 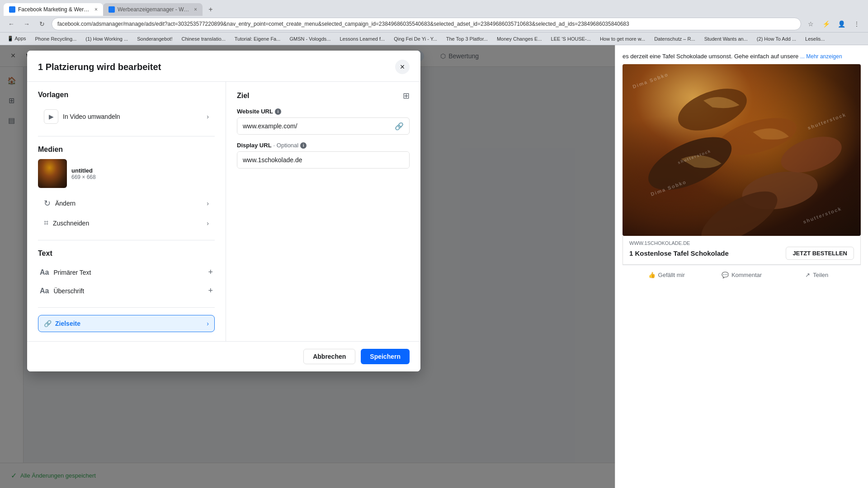 What do you see at coordinates (323, 155) in the screenshot?
I see `display-url-group: Display URL · Optional i` at bounding box center [323, 155].